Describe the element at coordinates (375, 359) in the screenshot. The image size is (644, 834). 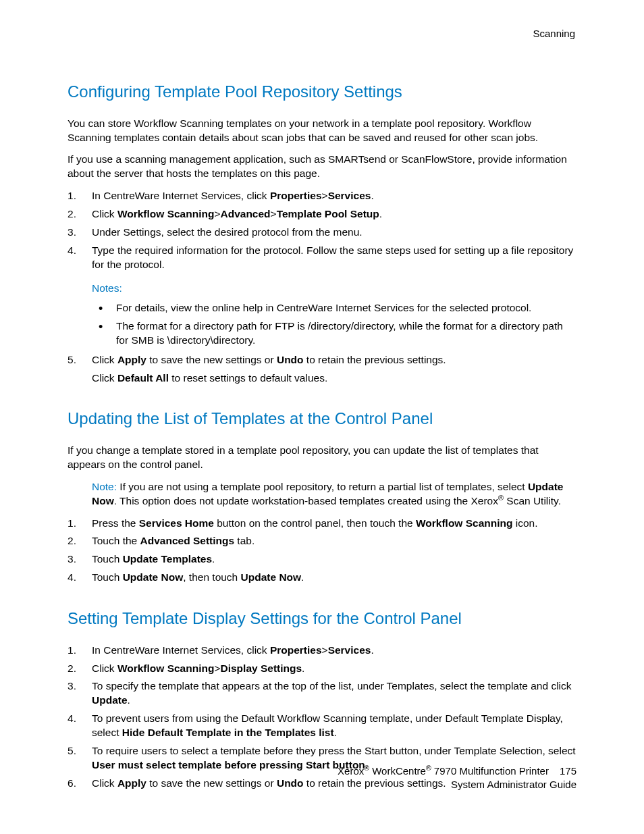
I see `text: to retain the previous settings.` at that location.